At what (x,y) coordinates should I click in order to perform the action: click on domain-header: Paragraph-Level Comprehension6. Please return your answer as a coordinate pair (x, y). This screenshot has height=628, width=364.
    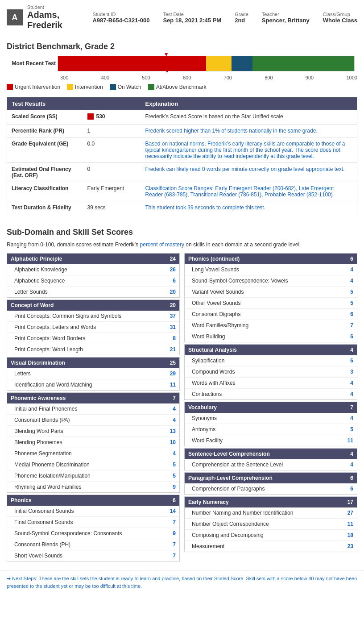
    Looking at the image, I should click on (271, 478).